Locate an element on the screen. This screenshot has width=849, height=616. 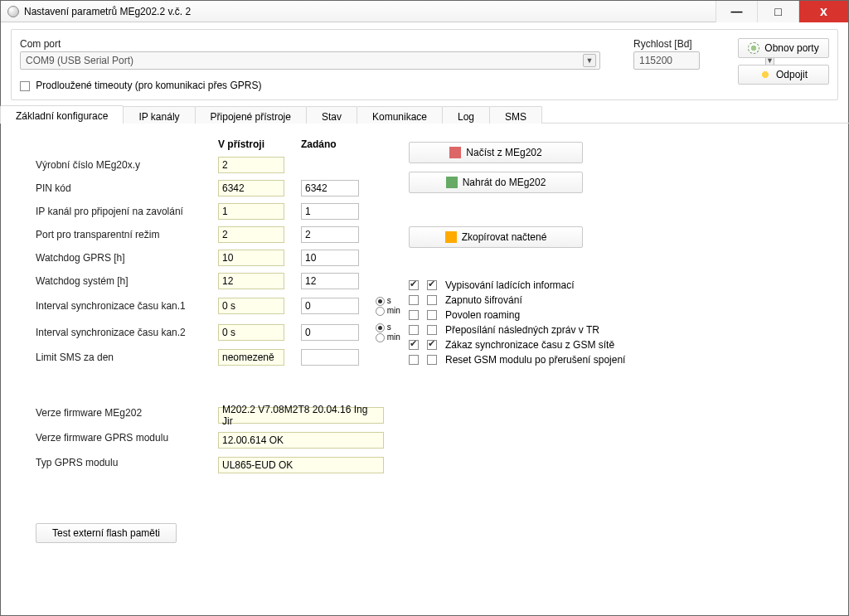
nosync-label: Zákaz synchronizace času z GSM sítě is located at coordinates (530, 345).